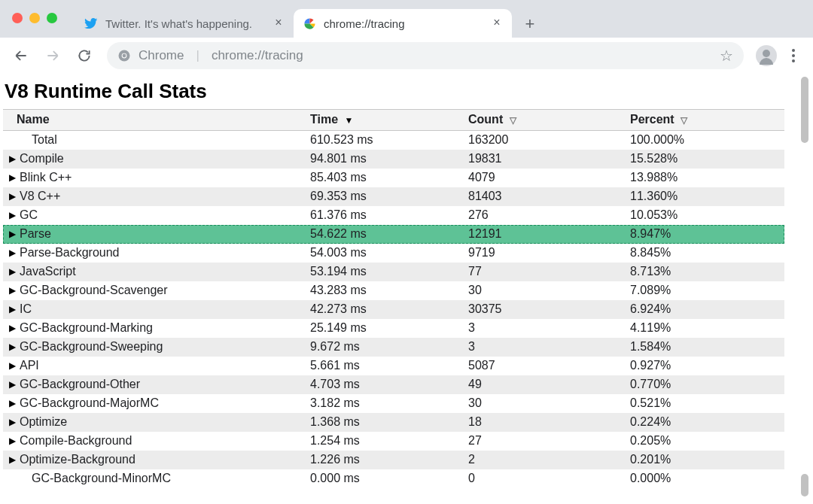 This screenshot has width=813, height=504. What do you see at coordinates (705, 159) in the screenshot?
I see `row-percent: 15.528%` at bounding box center [705, 159].